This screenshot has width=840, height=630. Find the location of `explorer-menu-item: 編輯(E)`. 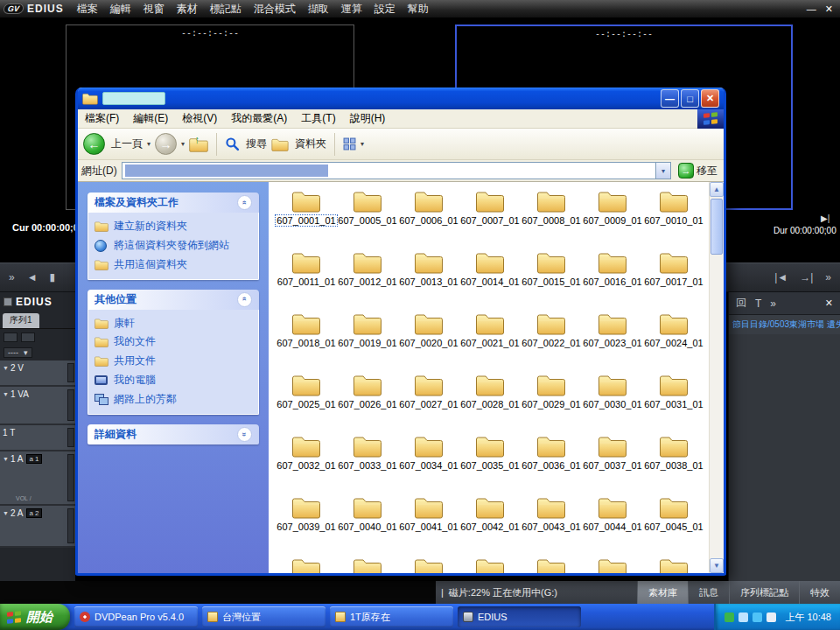

explorer-menu-item: 編輯(E) is located at coordinates (150, 119).